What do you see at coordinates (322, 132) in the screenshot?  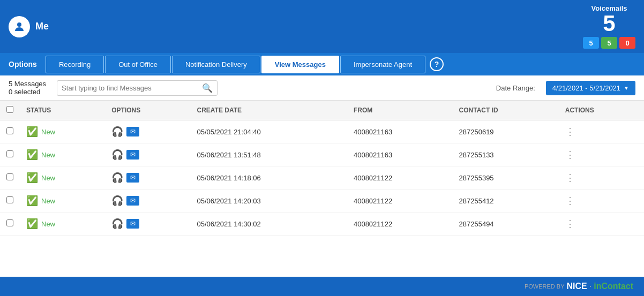 I see `table-row: ✅ New 🎧 05/05/2021 21:04:40 4008021163 2…` at bounding box center [322, 132].